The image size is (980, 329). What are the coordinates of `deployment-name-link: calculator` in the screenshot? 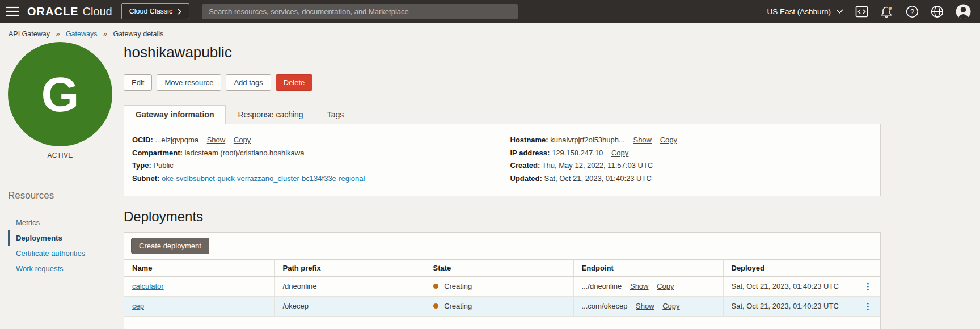 It's located at (148, 286).